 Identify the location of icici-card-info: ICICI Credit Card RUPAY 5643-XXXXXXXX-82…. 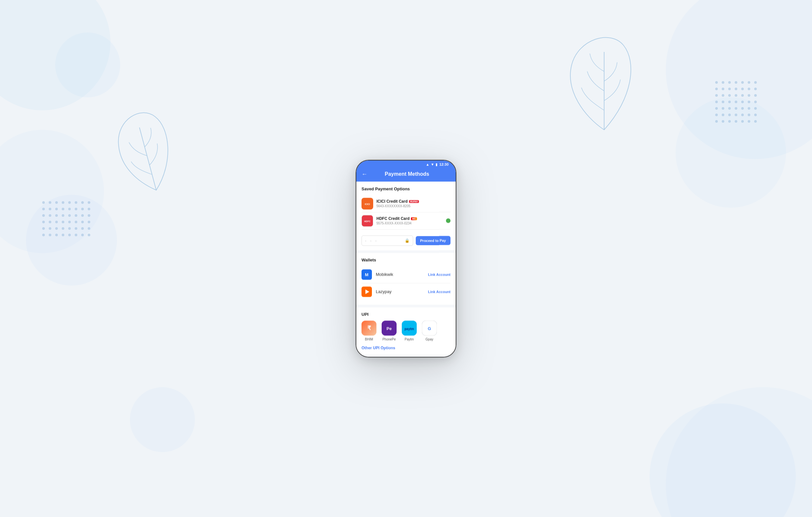
(413, 203).